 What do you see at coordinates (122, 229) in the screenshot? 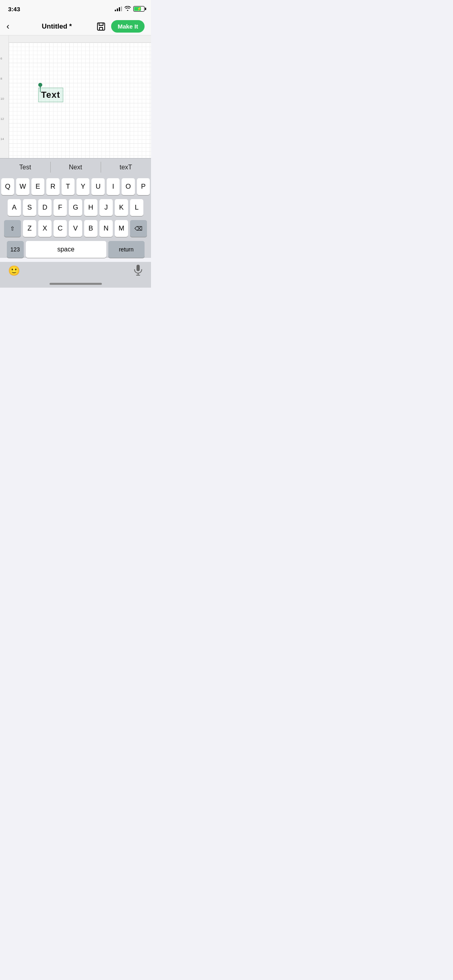
I see `key-m: M` at bounding box center [122, 229].